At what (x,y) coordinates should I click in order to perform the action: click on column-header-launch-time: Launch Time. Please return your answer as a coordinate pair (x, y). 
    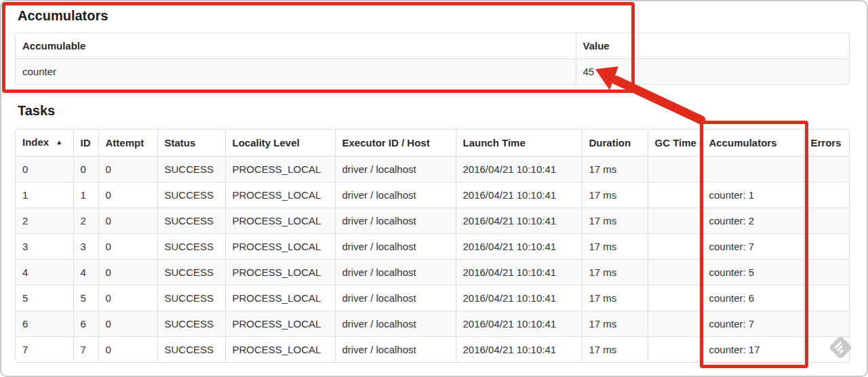
    Looking at the image, I should click on (519, 143).